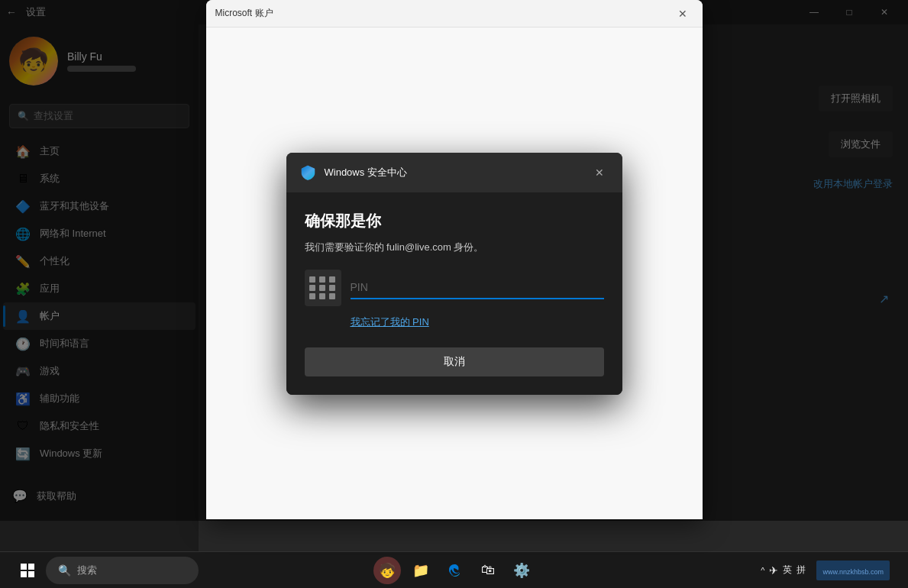 The image size is (908, 588). What do you see at coordinates (454, 362) in the screenshot?
I see `cancel-button: 取消` at bounding box center [454, 362].